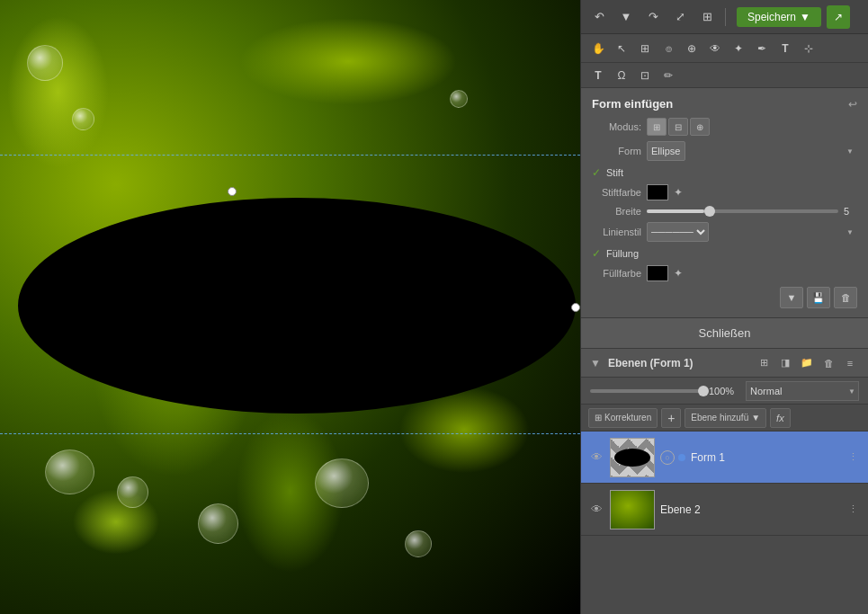 Image resolution: width=868 pixels, height=614 pixels. What do you see at coordinates (725, 363) in the screenshot?
I see `layers-header: ▼ Ebenen (Form 1) ⊞ ◨ 📁 🗑 ≡` at bounding box center [725, 363].